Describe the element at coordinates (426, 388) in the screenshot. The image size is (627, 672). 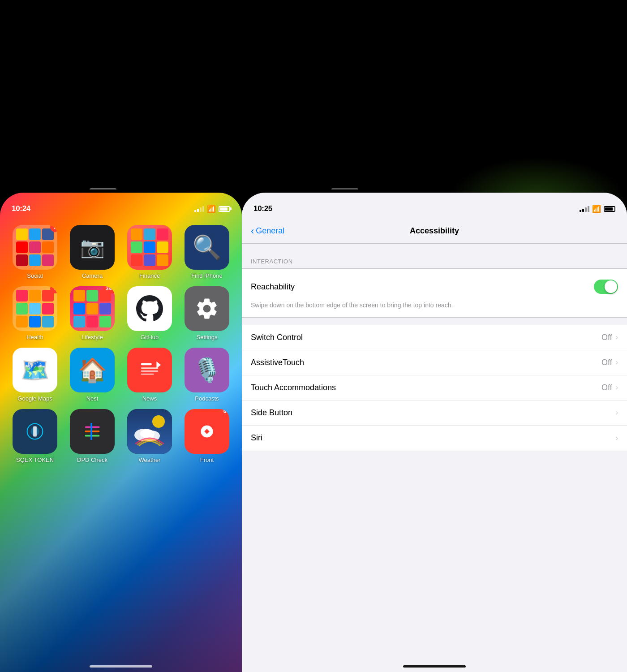
I see `touch-accommodations-label: Touch Accommodations` at that location.